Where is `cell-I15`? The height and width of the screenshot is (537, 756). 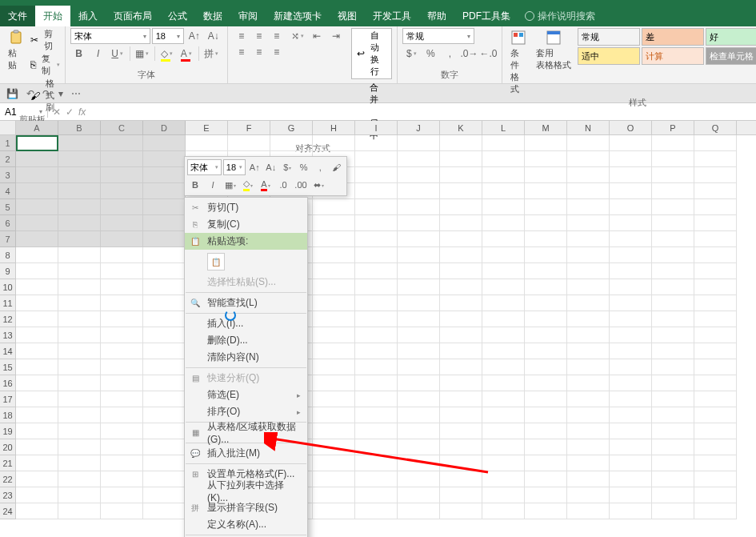
cell-I15 is located at coordinates (376, 367).